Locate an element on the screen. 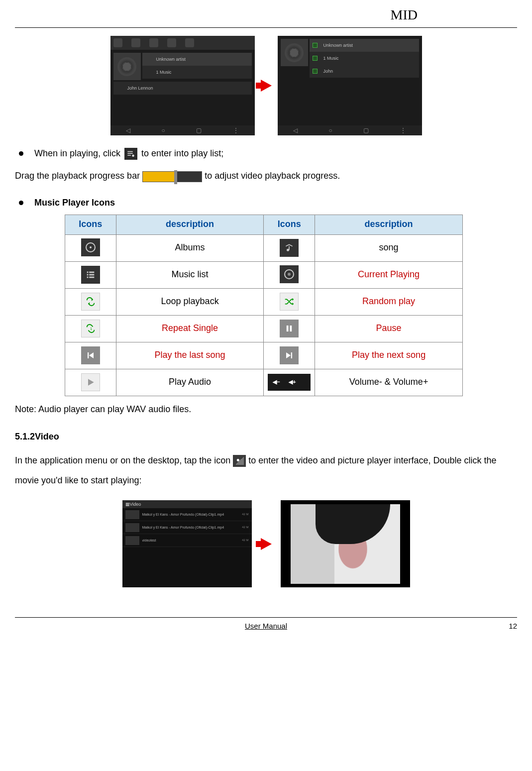  arrow-right-icon is located at coordinates (266, 544).